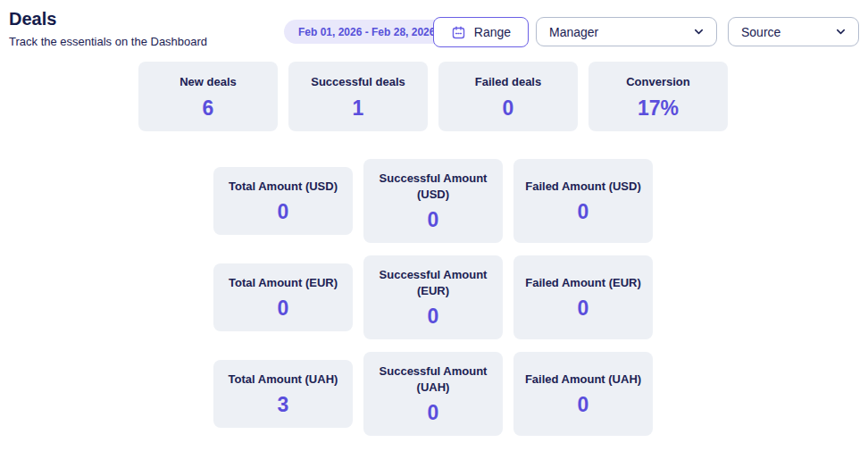 The height and width of the screenshot is (451, 868). What do you see at coordinates (583, 283) in the screenshot?
I see `amount-label: Failed Amount (EUR)` at bounding box center [583, 283].